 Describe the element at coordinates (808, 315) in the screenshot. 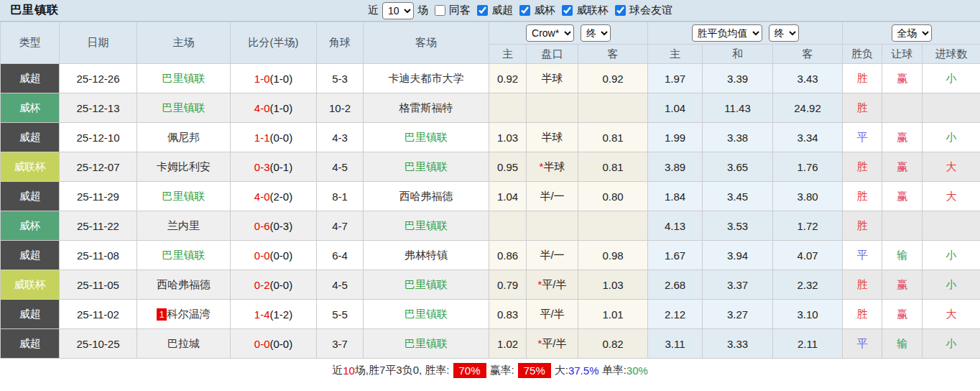

I see `odds-away-cell: 3.10` at that location.